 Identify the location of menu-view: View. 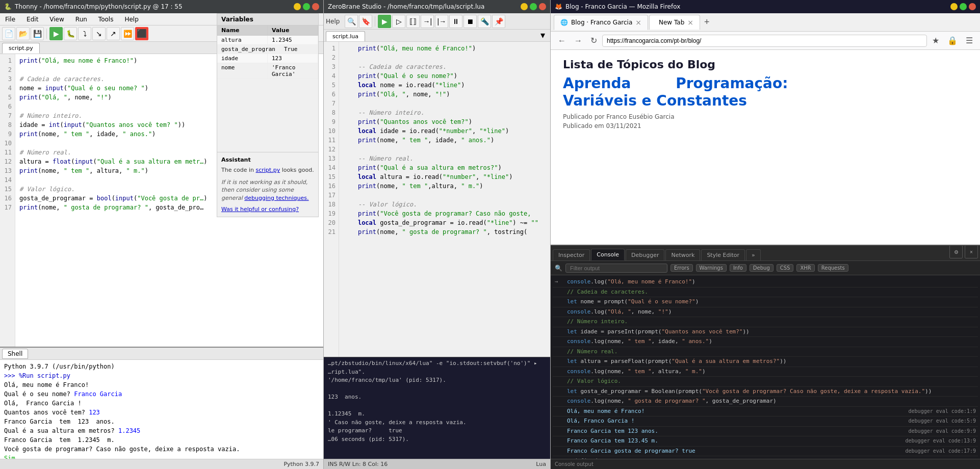
(57, 19).